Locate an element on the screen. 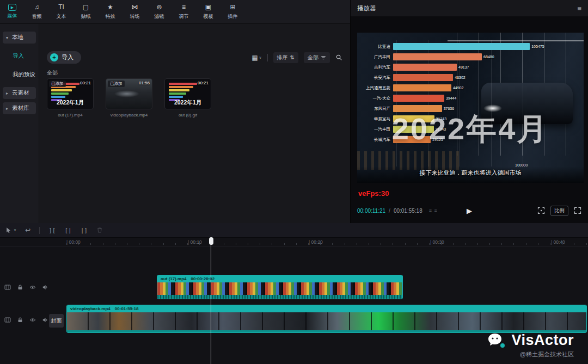 The image size is (588, 364). trim-left-button: [| is located at coordinates (68, 231).